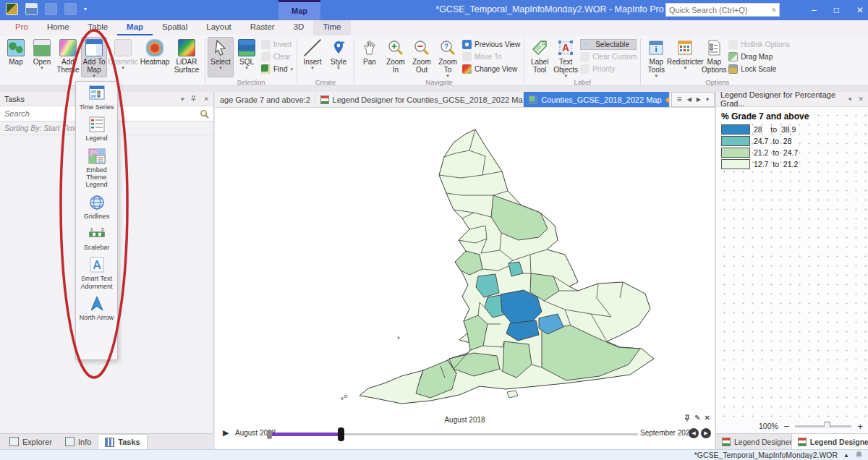 The width and height of the screenshot is (868, 460). What do you see at coordinates (97, 207) in the screenshot?
I see `menu-item-gridlines: Gridlines` at bounding box center [97, 207].